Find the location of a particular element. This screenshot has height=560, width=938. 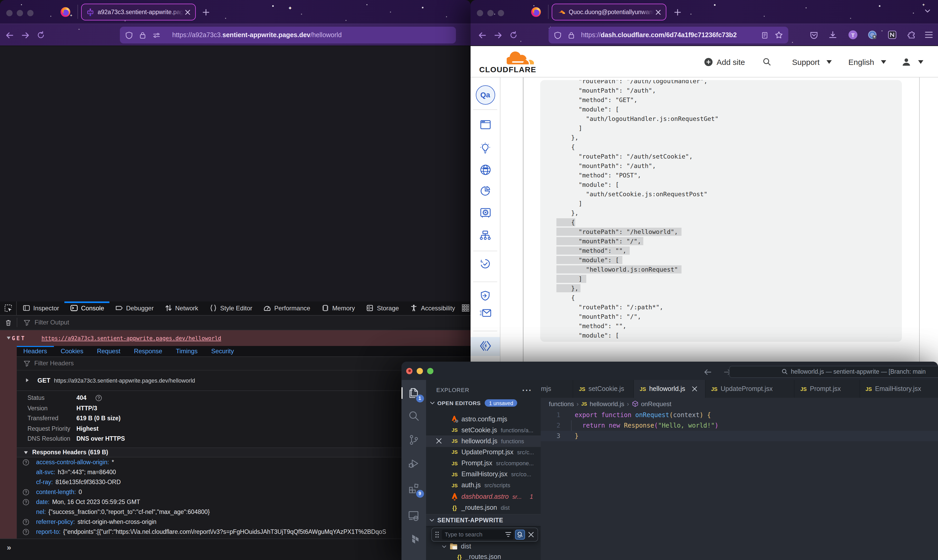

project-section-header: SENTIENT-APPWRITE is located at coordinates (483, 520).